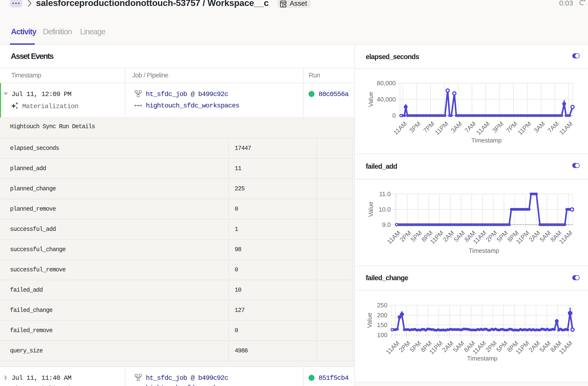 This screenshot has width=588, height=386. Describe the element at coordinates (382, 305) in the screenshot. I see `svg-text: 250` at that location.